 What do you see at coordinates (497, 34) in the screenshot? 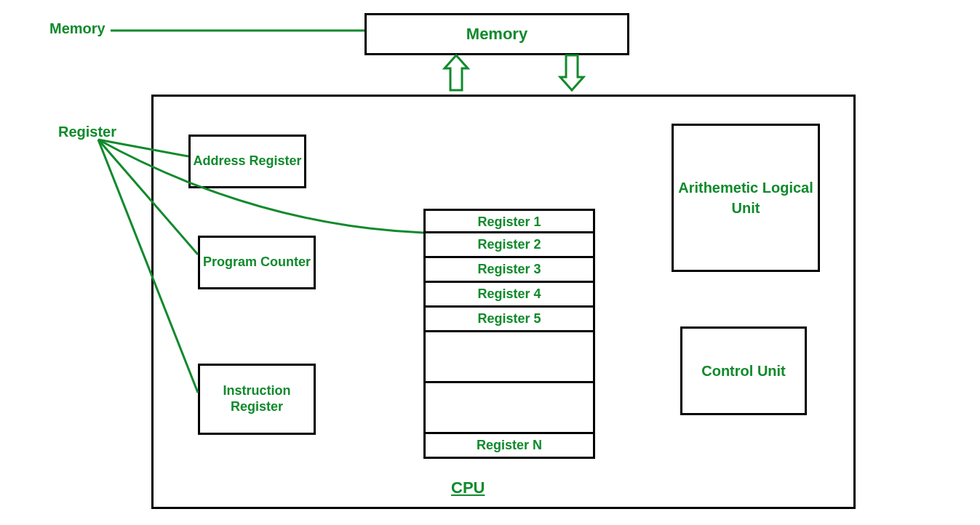
I see `memory-box-label: Memory` at bounding box center [497, 34].